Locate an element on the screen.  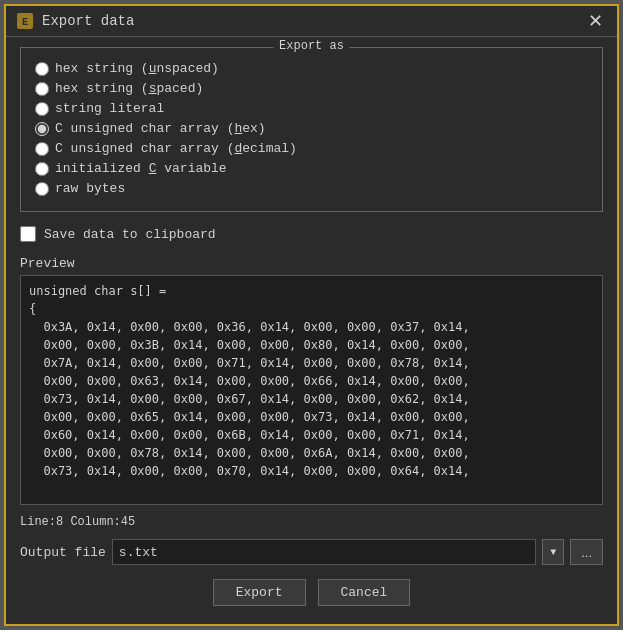
output-file-label: Output file is located at coordinates (63, 552).